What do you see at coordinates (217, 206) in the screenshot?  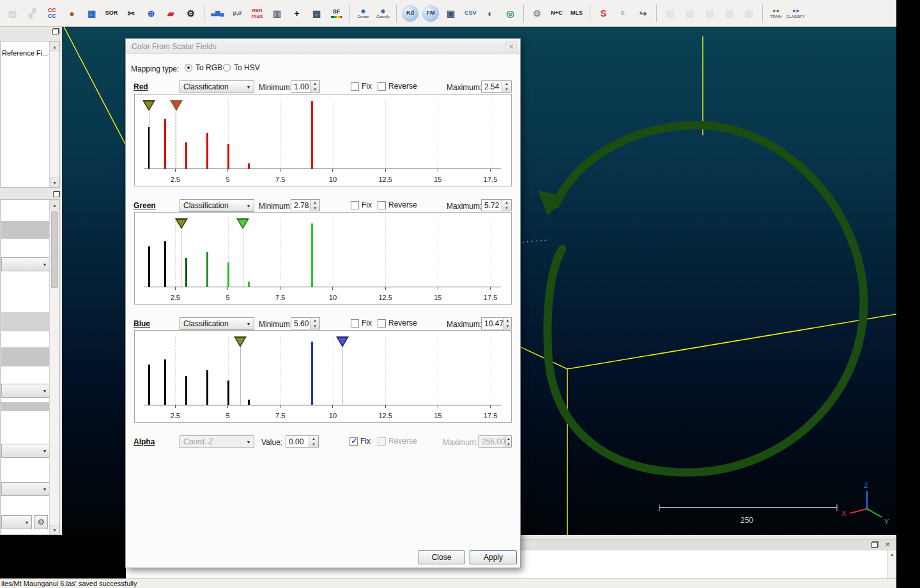 I see `green-field-combo: Classification ▼` at bounding box center [217, 206].